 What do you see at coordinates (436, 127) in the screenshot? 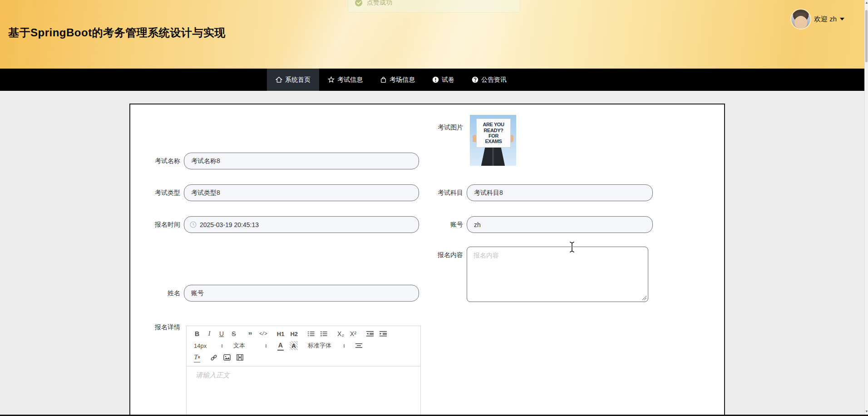
I see `exam-image-label: 考试图片` at bounding box center [436, 127].